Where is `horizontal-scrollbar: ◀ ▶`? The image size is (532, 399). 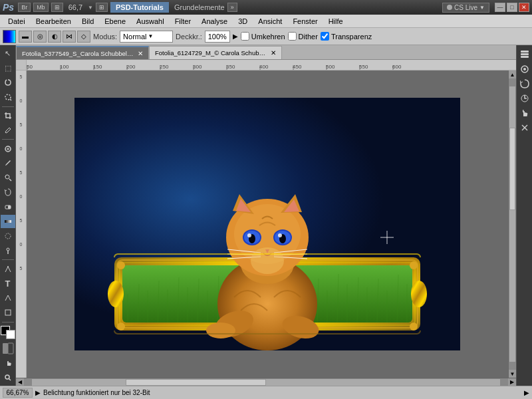
horizontal-scrollbar: ◀ ▶ is located at coordinates (266, 382).